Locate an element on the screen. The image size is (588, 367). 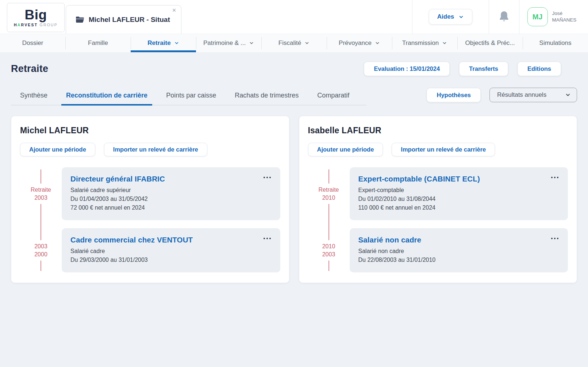
career-period-card: Expert-comptable (CABINET ECL) Expert-co… is located at coordinates (459, 194).